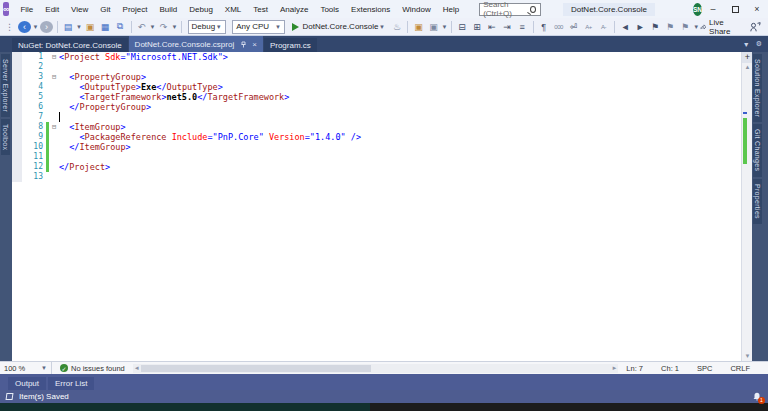 This screenshot has height=411, width=768. Describe the element at coordinates (376, 167) in the screenshot. I see `code-line: 12</Project>` at that location.